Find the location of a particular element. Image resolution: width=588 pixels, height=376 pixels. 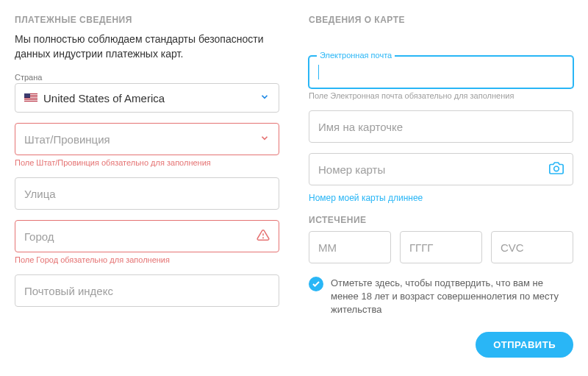

warning-icon is located at coordinates (263, 237).